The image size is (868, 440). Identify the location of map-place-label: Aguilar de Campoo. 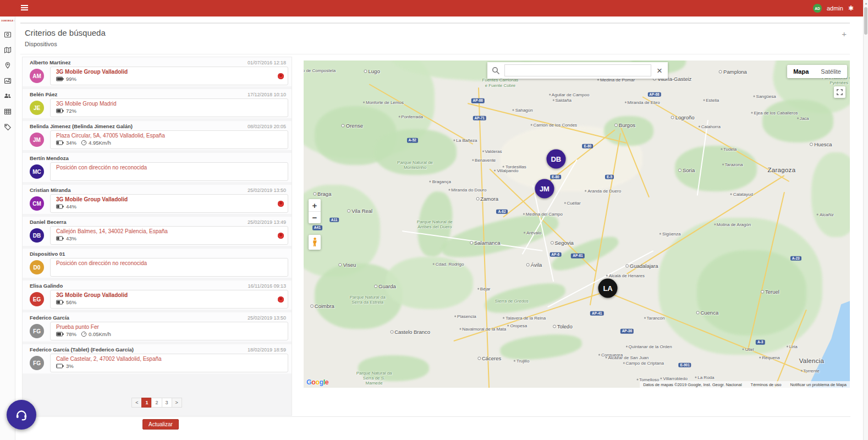
(569, 95).